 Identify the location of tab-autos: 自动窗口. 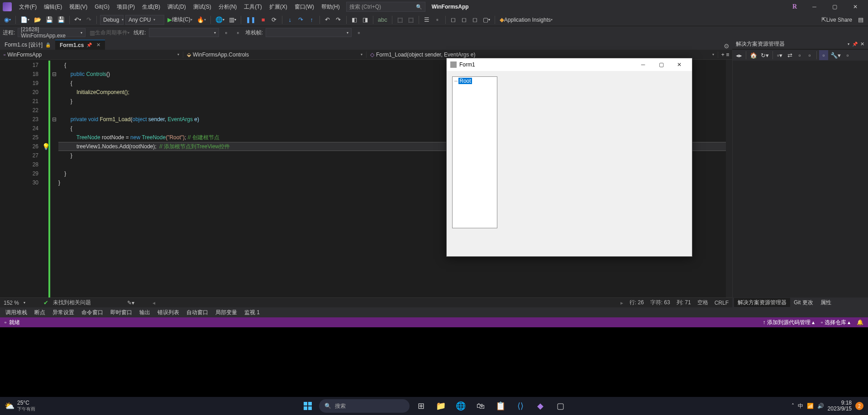
(197, 312).